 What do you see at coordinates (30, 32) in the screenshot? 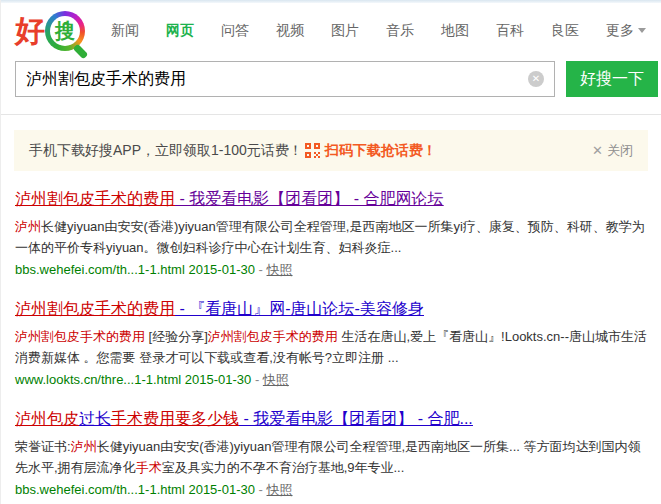
I see `logo-text-hao: 好` at bounding box center [30, 32].